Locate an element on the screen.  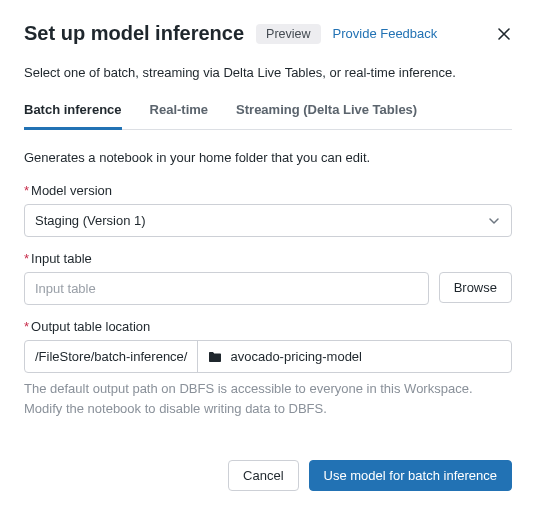
dialog-subtitle: Select one of batch, streaming via Delta… is located at coordinates (268, 72).